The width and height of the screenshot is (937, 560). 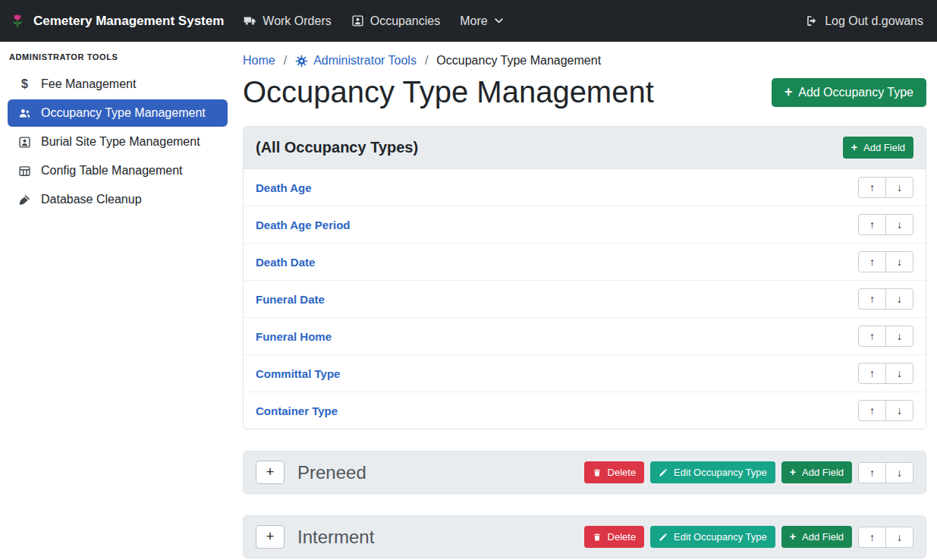 What do you see at coordinates (584, 61) in the screenshot?
I see `breadcrumb: Home / Administrator Tools / Occupancy T…` at bounding box center [584, 61].